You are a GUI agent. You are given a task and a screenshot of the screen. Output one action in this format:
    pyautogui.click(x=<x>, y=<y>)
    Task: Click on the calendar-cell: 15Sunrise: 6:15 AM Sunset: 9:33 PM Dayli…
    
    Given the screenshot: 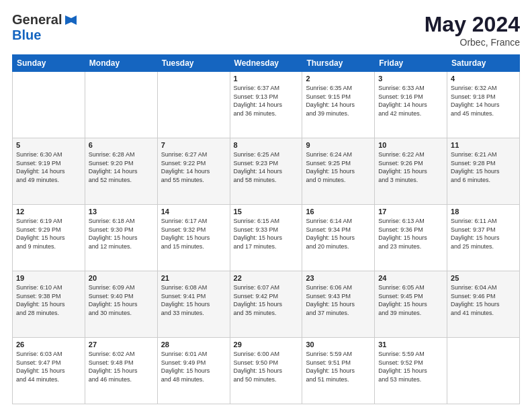 What is the action you would take?
    pyautogui.click(x=266, y=238)
    